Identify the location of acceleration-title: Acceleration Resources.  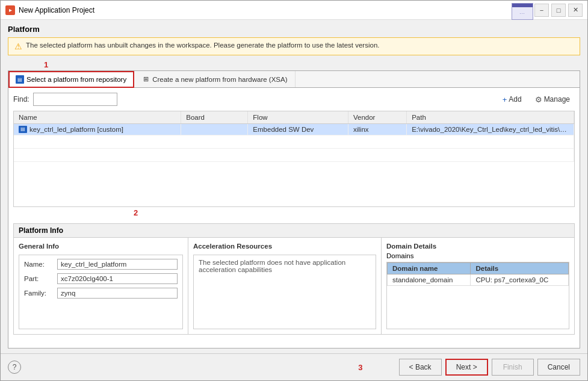
(285, 246).